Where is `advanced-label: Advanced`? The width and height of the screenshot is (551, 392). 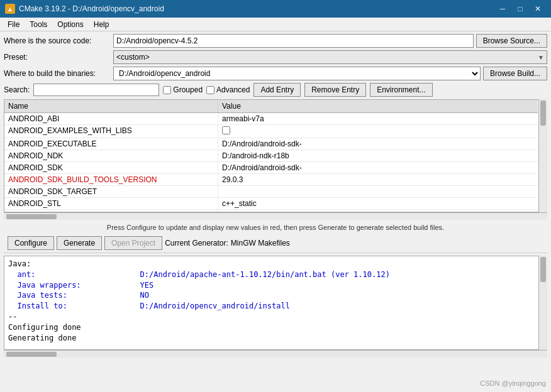 advanced-label: Advanced is located at coordinates (233, 90).